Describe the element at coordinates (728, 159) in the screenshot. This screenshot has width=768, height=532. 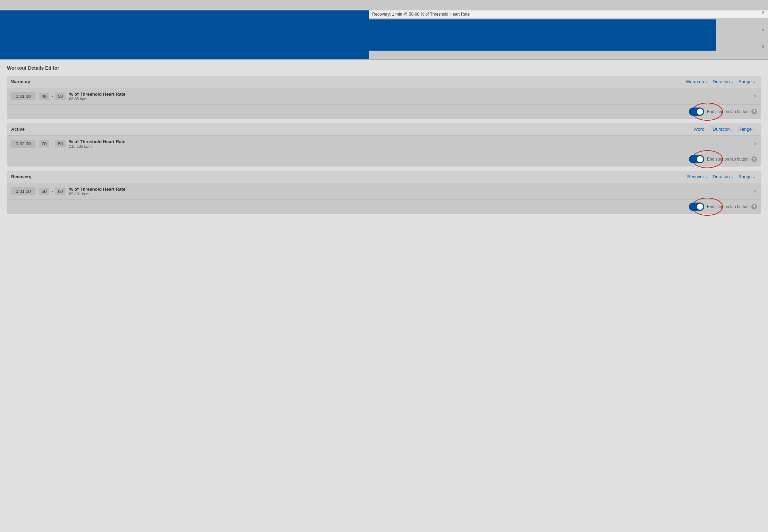
I see `active-toggle-label: End step on lap button` at that location.